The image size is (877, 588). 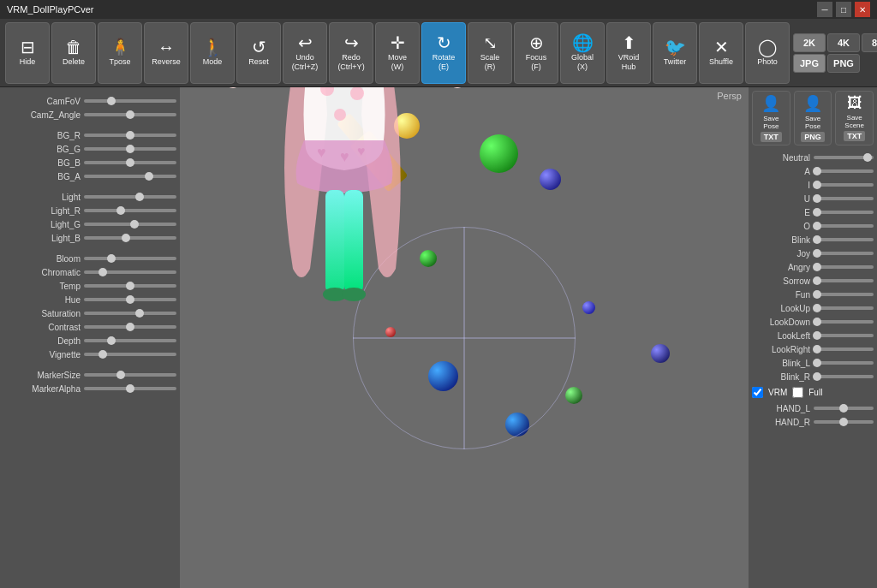 What do you see at coordinates (844, 281) in the screenshot?
I see `right-slider-track-Sorrow` at bounding box center [844, 281].